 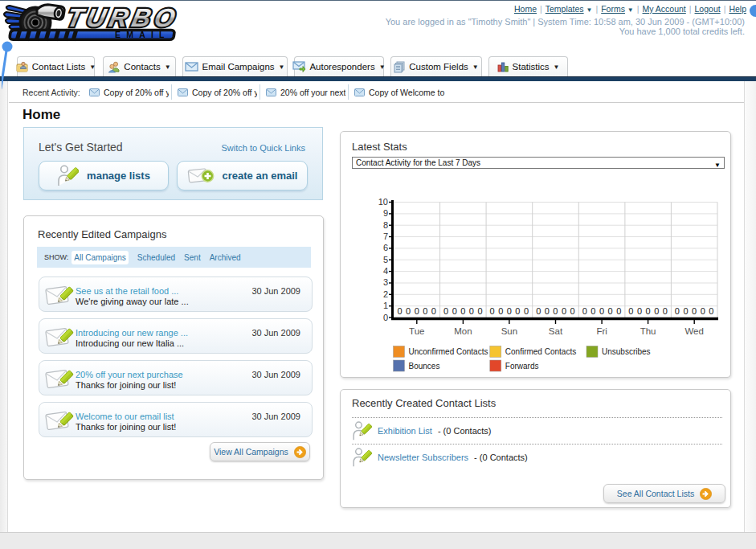 I want to click on svg-text: Unsubscribes, so click(x=627, y=352).